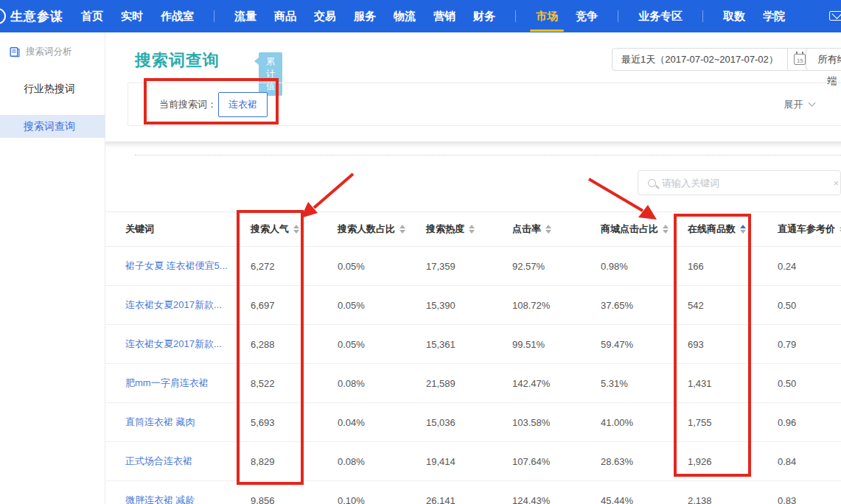  Describe the element at coordinates (836, 183) in the screenshot. I see `clear-icon: ×` at that location.